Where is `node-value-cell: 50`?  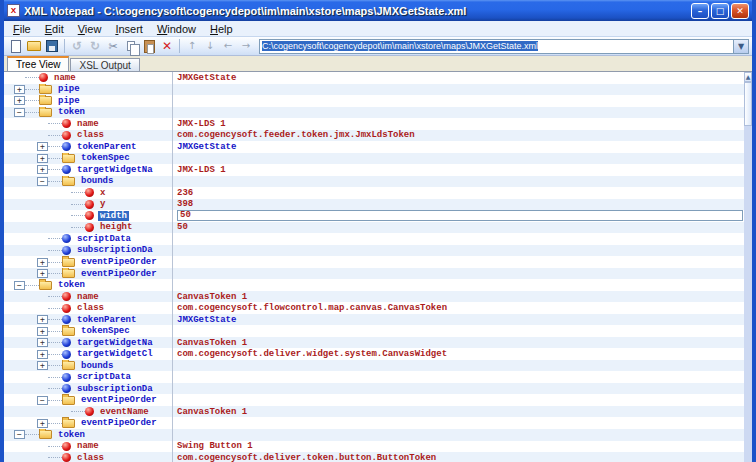
node-value-cell: 50 is located at coordinates (462, 216).